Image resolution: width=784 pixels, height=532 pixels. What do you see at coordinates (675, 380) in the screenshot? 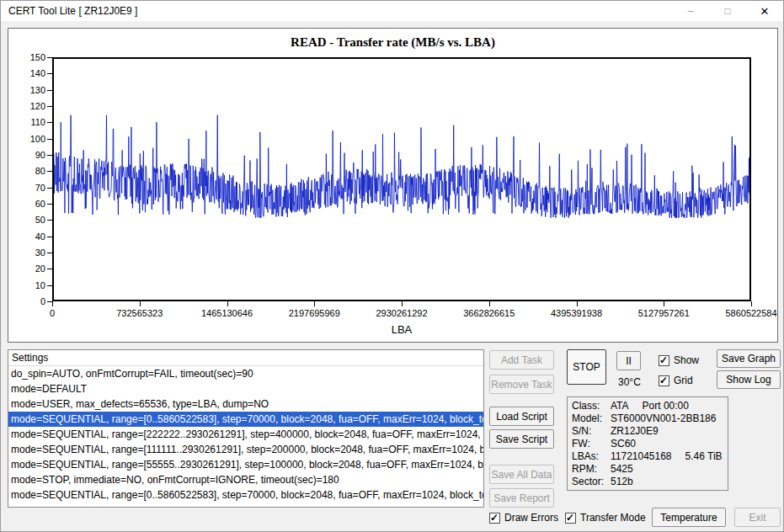
I see `grid-checkbox: Grid` at bounding box center [675, 380].